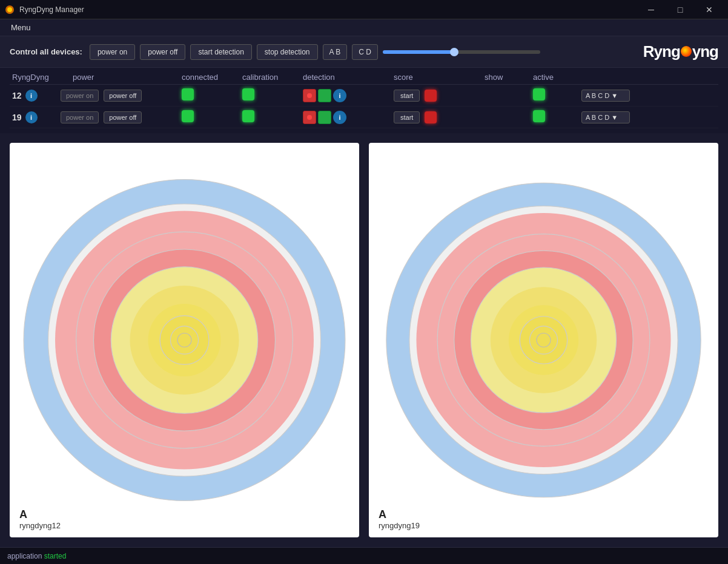 The image size is (728, 564). What do you see at coordinates (52, 10) in the screenshot?
I see `titlebar-title: RyngDyng Manager` at bounding box center [52, 10].